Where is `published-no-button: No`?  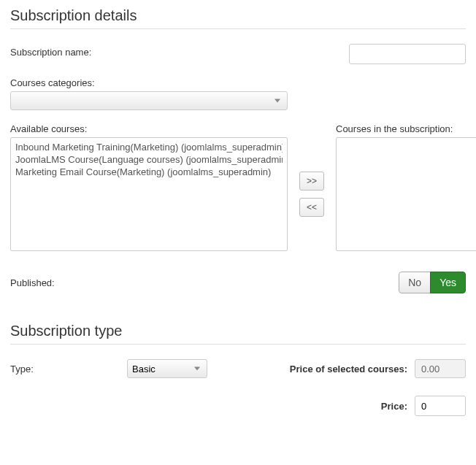
published-no-button: No is located at coordinates (415, 283).